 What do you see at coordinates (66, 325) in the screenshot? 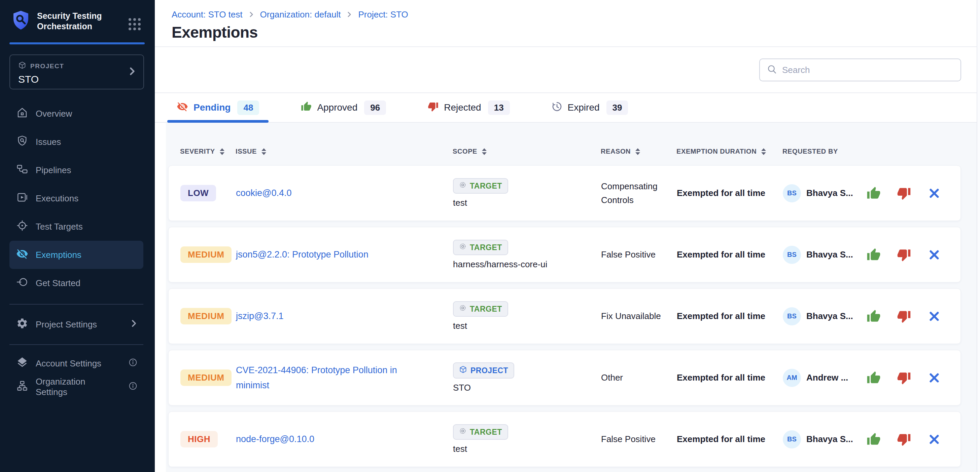
I see `sidebar-item-label: Project Settings` at bounding box center [66, 325].